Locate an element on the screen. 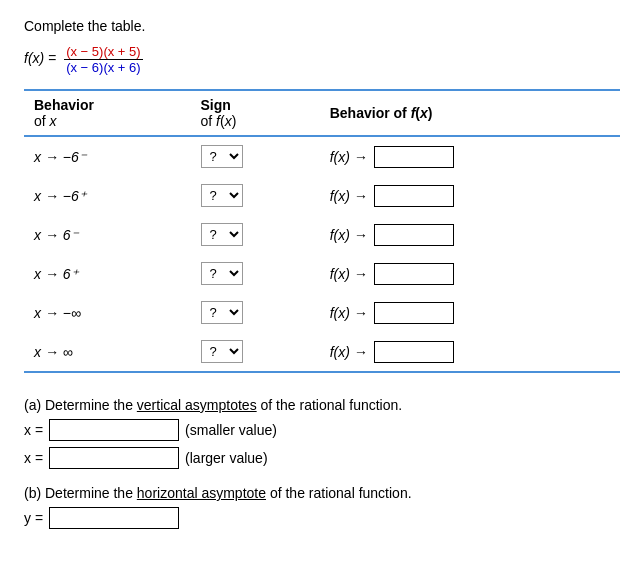 This screenshot has width=644, height=570. x2-row: x = (larger value) is located at coordinates (322, 458).